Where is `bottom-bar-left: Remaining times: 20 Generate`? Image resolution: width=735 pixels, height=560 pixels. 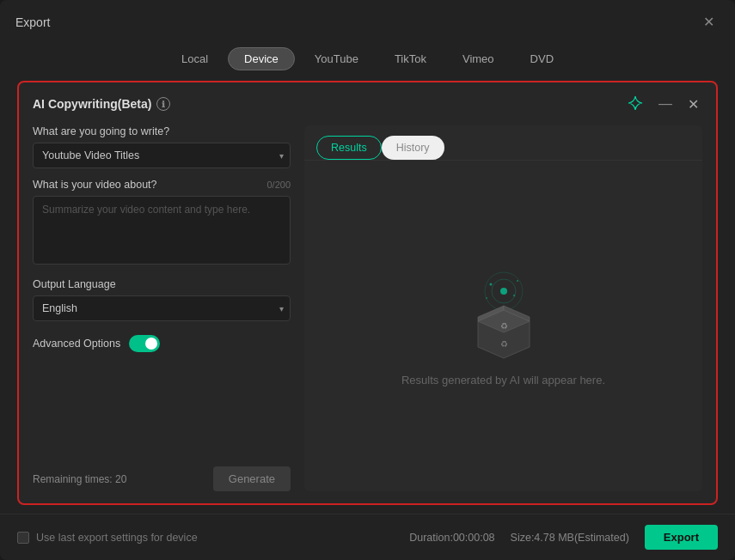
bottom-bar-left: Remaining times: 20 Generate is located at coordinates (162, 474).